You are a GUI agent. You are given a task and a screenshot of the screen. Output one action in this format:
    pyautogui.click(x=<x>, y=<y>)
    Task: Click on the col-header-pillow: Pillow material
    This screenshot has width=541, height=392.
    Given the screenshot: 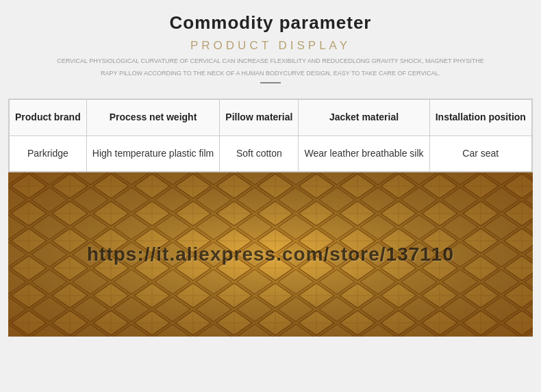 What is the action you would take?
    pyautogui.click(x=259, y=118)
    